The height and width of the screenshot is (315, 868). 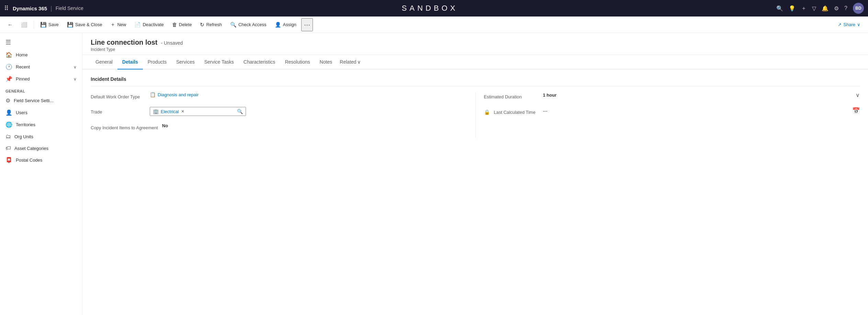 What do you see at coordinates (307, 25) in the screenshot?
I see `more-button: ⋯` at bounding box center [307, 25].